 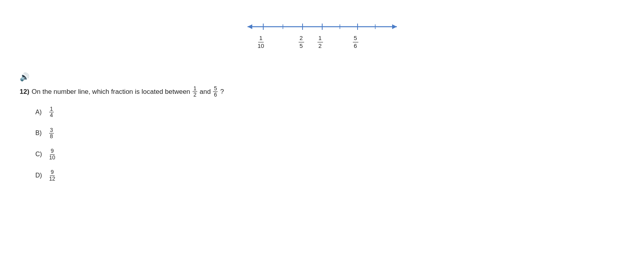 I want to click on fraction1-numerator: 1, so click(x=195, y=89).